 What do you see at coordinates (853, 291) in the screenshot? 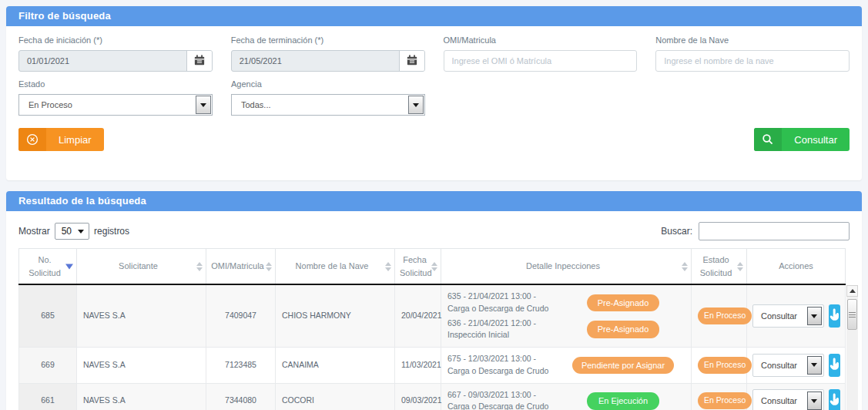
I see `arrow-up-icon` at bounding box center [853, 291].